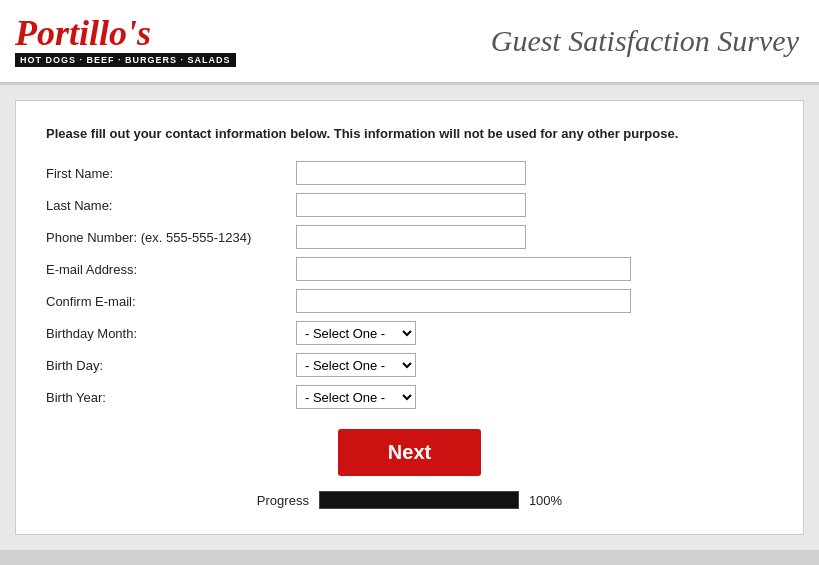  Describe the element at coordinates (645, 41) in the screenshot. I see `survey-title: Guest Satisfaction Survey` at that location.